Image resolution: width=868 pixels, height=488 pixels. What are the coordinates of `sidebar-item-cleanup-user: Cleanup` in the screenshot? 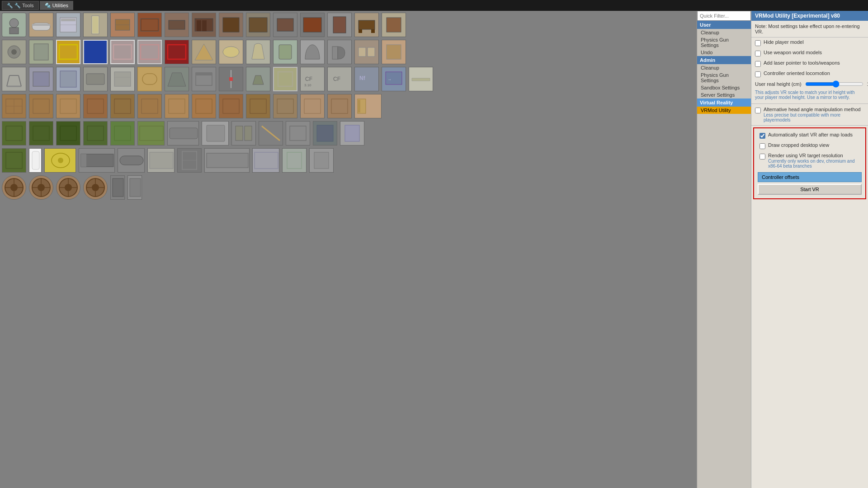 It's located at (724, 33).